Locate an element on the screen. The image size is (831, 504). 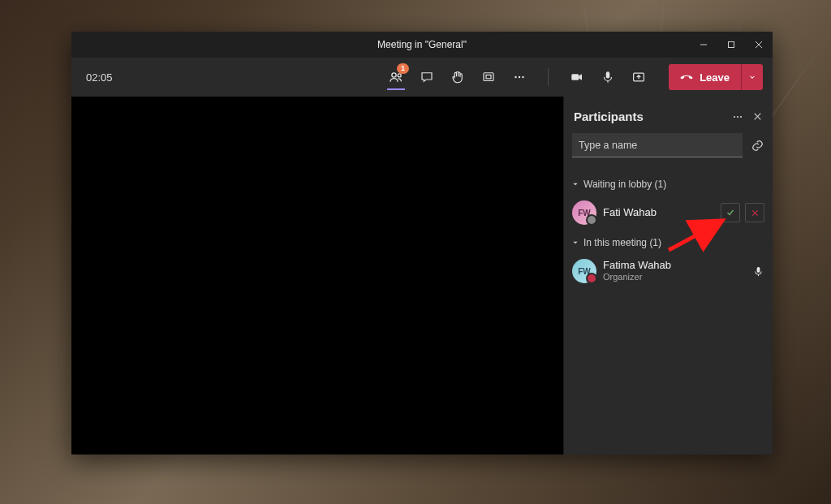
toolbar-divider is located at coordinates (549, 77).